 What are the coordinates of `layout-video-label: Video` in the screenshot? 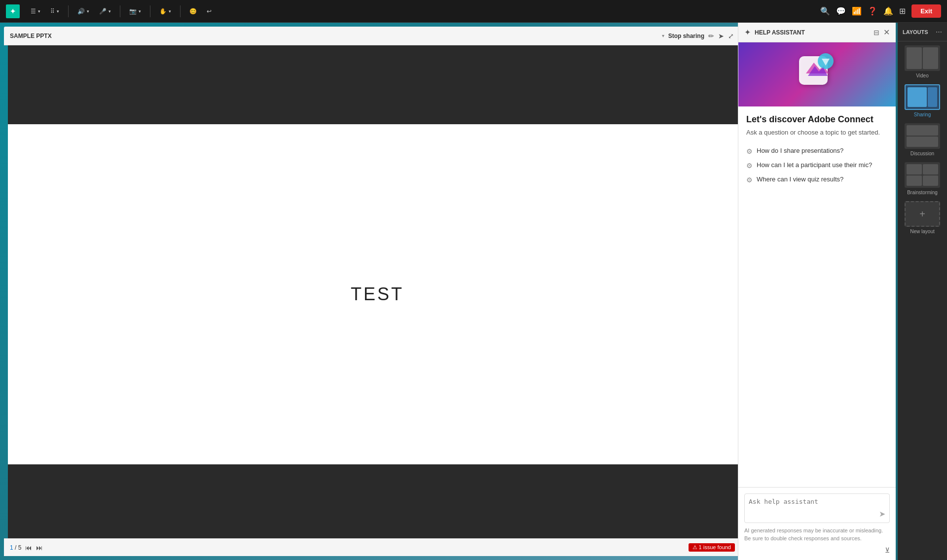 It's located at (922, 76).